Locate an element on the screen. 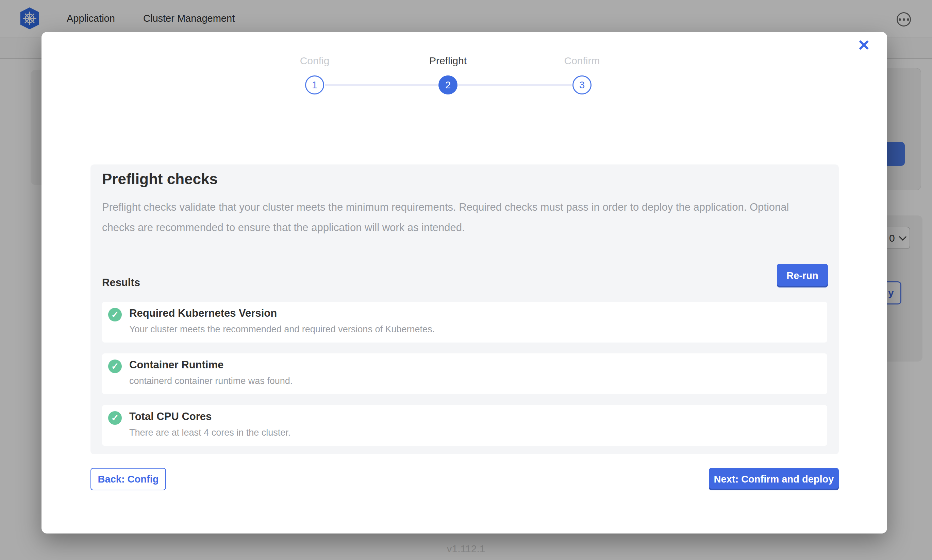  check-description: containerd container runtime was found. is located at coordinates (211, 381).